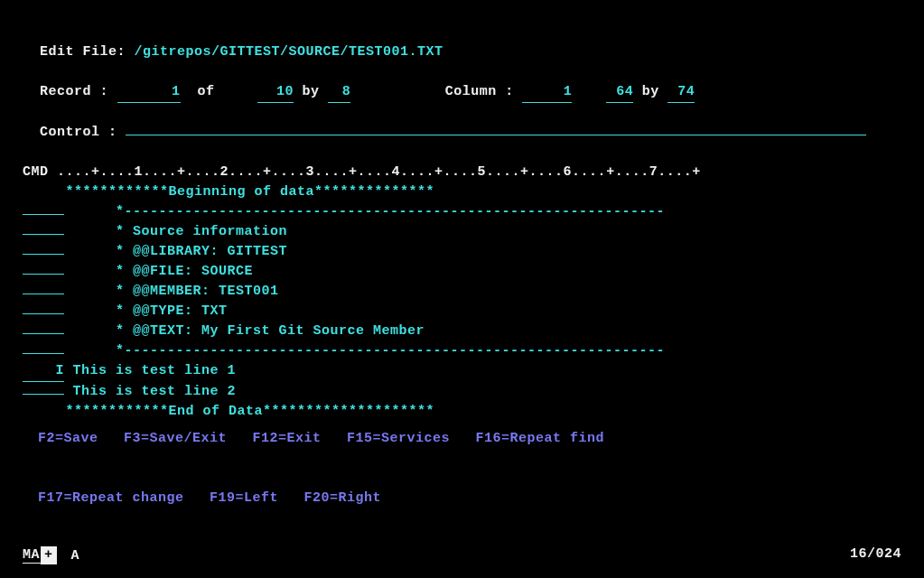 The height and width of the screenshot is (578, 924). Describe the element at coordinates (340, 92) in the screenshot. I see `by-value: 8` at that location.